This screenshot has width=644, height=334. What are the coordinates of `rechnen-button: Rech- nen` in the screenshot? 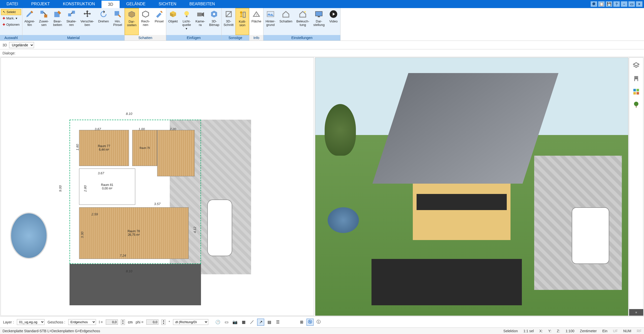 It's located at (146, 22).